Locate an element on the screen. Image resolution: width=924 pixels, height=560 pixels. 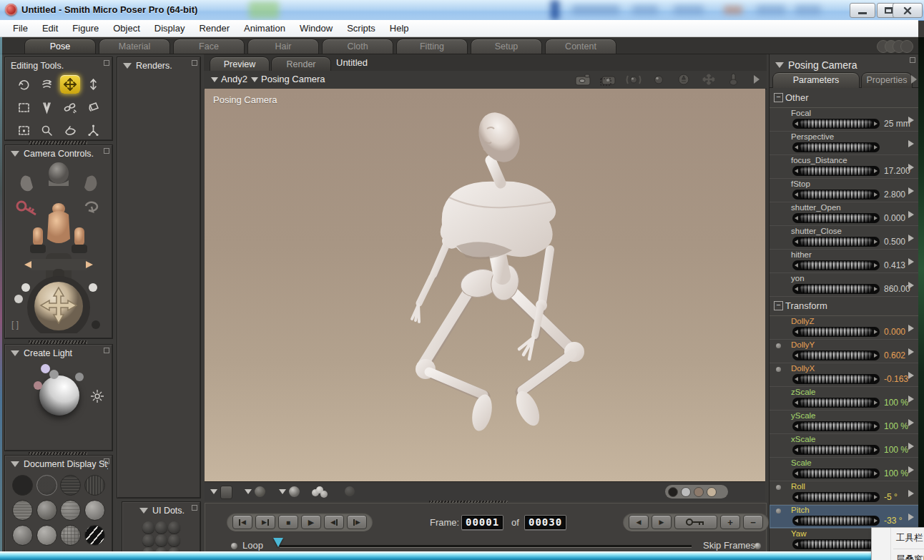
add-keyframe-button: + is located at coordinates (730, 522).